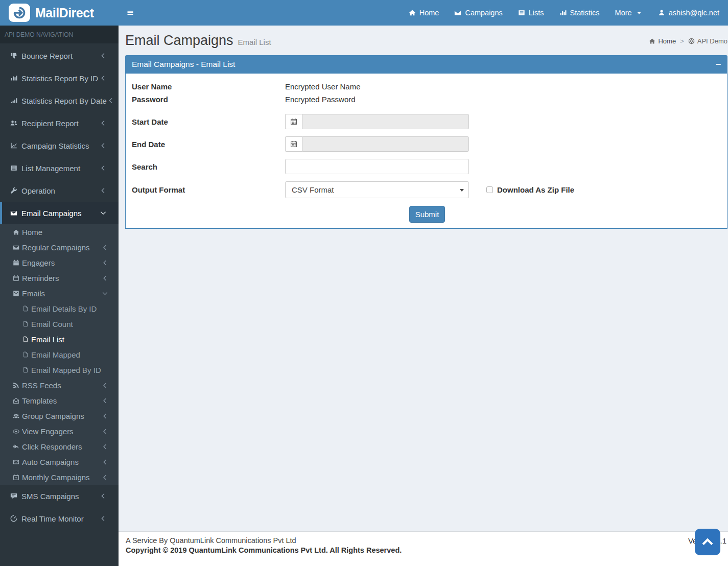  I want to click on sidebar-item-home: Home, so click(59, 232).